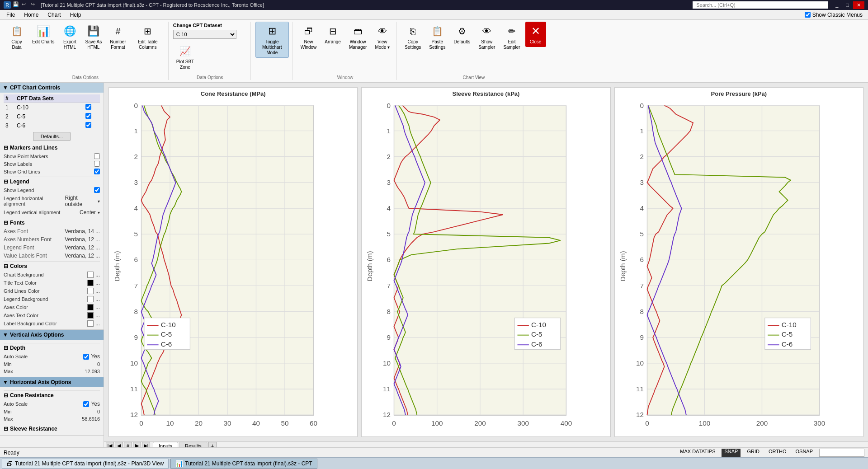  I want to click on defaults-panel-button: Defaults..., so click(52, 136).